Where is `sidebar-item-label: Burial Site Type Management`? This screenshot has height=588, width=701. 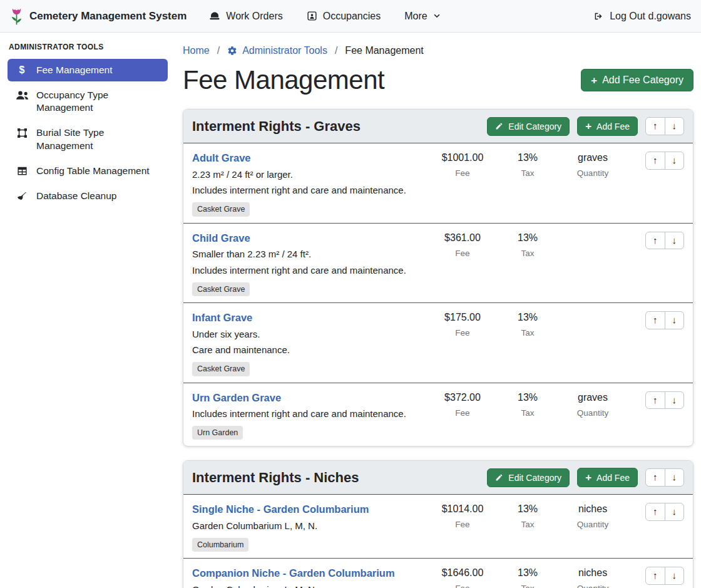
sidebar-item-label: Burial Site Type Management is located at coordinates (98, 139).